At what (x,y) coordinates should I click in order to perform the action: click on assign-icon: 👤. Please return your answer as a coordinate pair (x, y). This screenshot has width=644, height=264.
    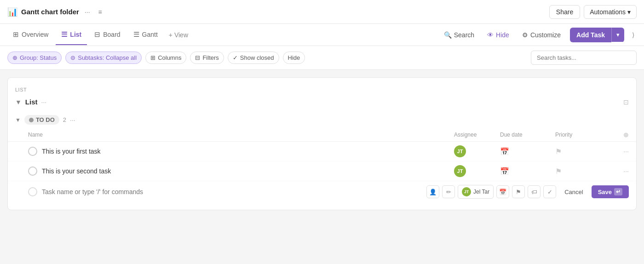
    Looking at the image, I should click on (433, 192).